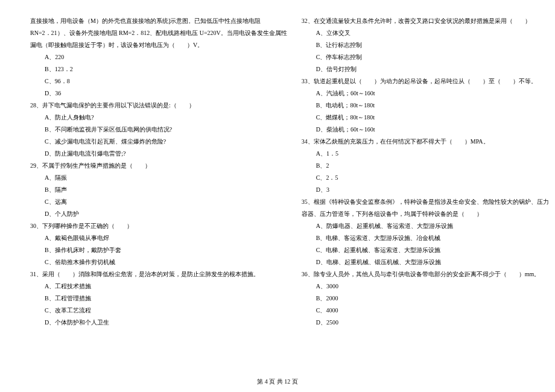 The width and height of the screenshot is (555, 392). I want to click on q31-text: 31、采用（ ）消除和降低粉尘危害，是治本的对策，是防止尘肺发生的根本措施。, so click(159, 274).